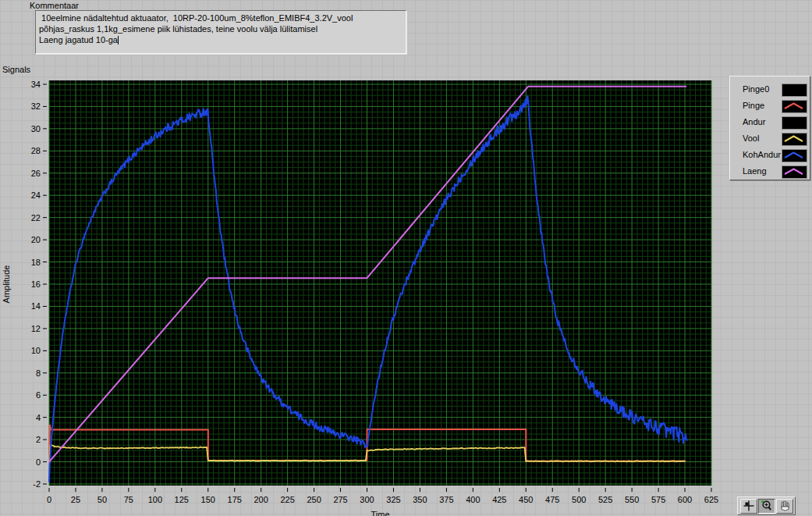  Describe the element at coordinates (767, 506) in the screenshot. I see `magnifier-icon` at that location.